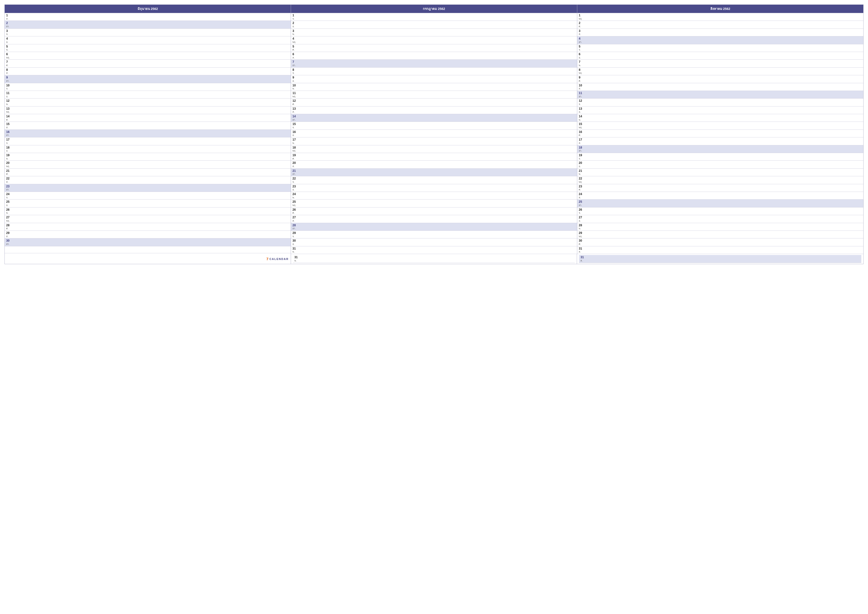  I want to click on day-row-footer-31: 31พ., so click(434, 259).